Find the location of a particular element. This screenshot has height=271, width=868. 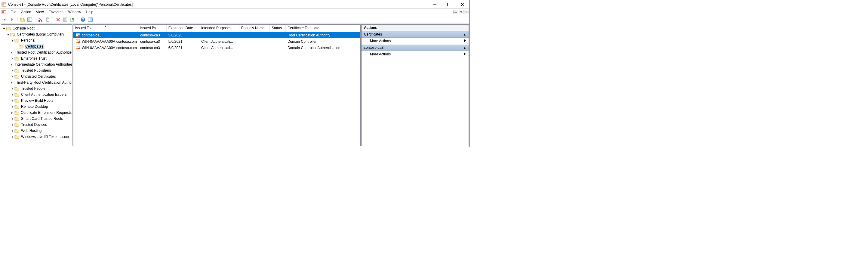

menu-window: Window is located at coordinates (75, 12).